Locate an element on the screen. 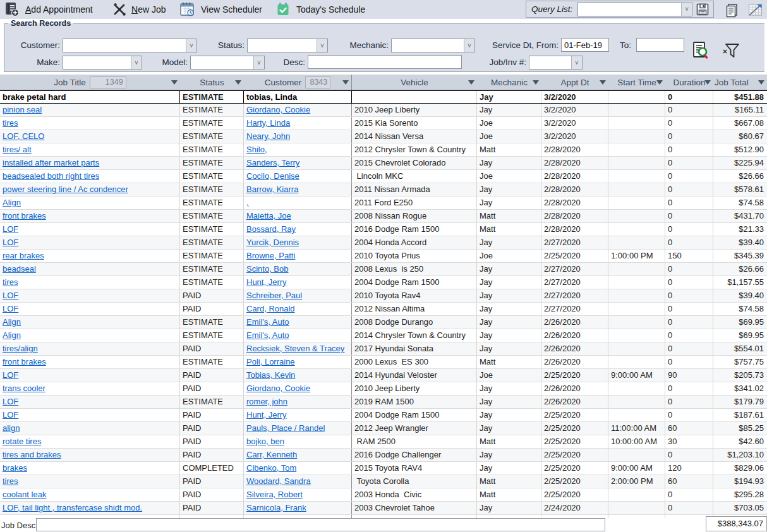 This screenshot has width=767, height=532. customer-link: romer, john is located at coordinates (267, 402).